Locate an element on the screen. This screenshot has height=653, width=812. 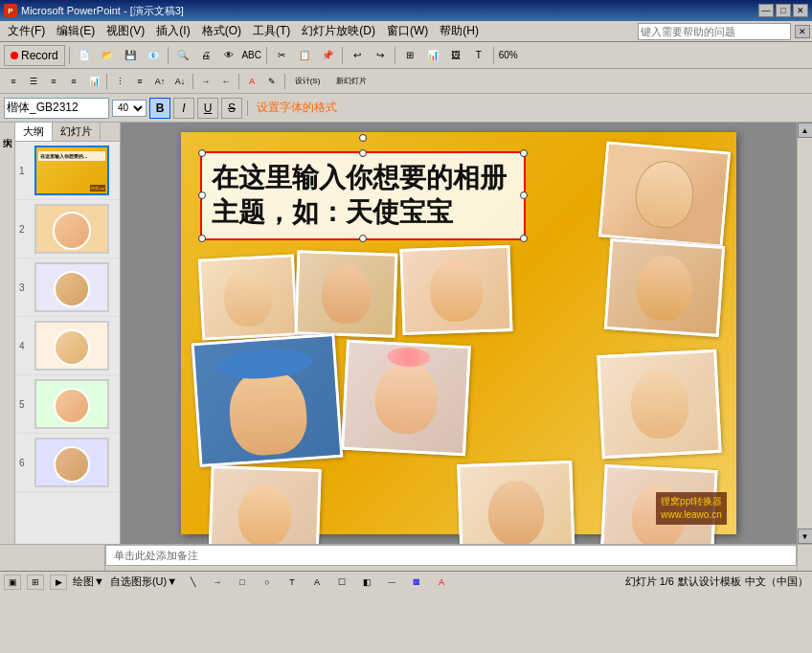
scroll-down-button: ▼ is located at coordinates (805, 536).